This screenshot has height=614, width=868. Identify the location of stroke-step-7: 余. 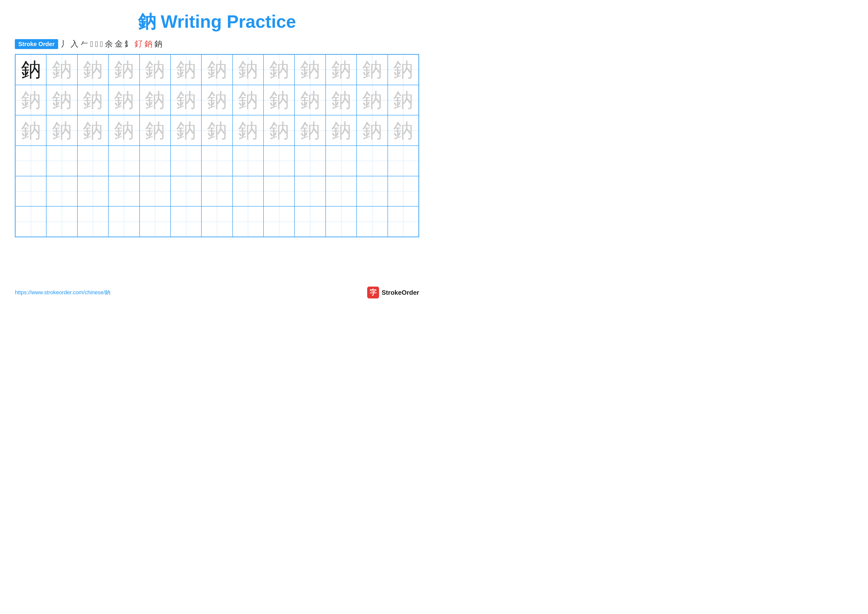
(109, 44).